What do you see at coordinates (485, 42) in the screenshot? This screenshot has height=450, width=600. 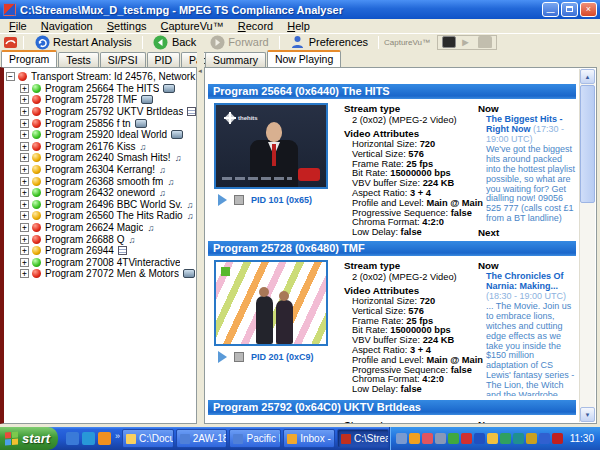 I see `capture-camera-icon` at bounding box center [485, 42].